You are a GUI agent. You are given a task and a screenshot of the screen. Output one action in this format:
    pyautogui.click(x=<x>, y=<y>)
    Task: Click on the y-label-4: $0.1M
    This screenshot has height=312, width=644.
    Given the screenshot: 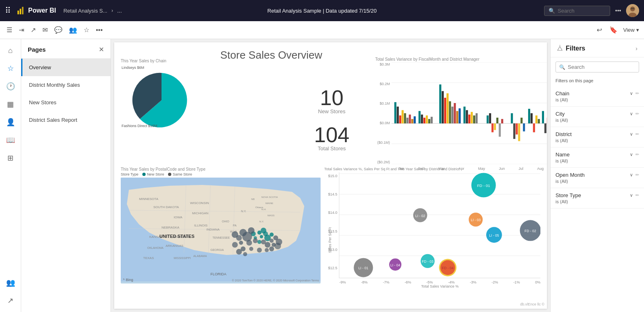 What is the action you would take?
    pyautogui.click(x=385, y=103)
    